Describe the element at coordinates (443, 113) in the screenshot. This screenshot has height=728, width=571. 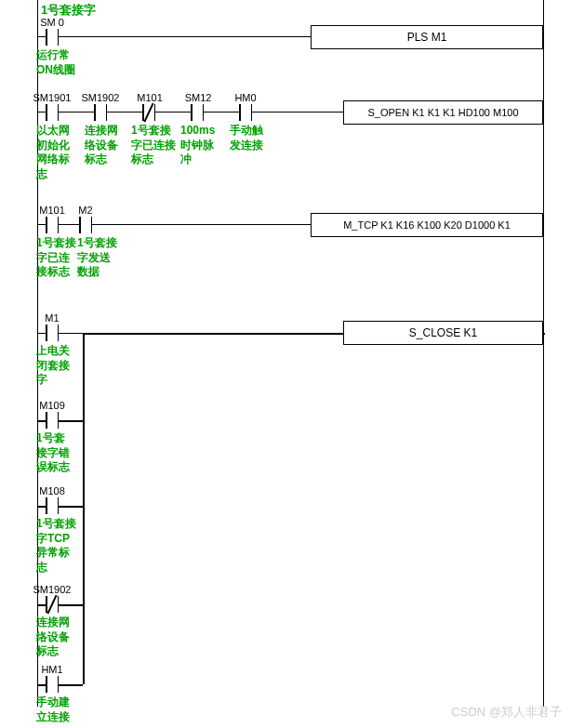
I see `output-box: S_OPEN K1 K1 K1 HD100 M100` at that location.